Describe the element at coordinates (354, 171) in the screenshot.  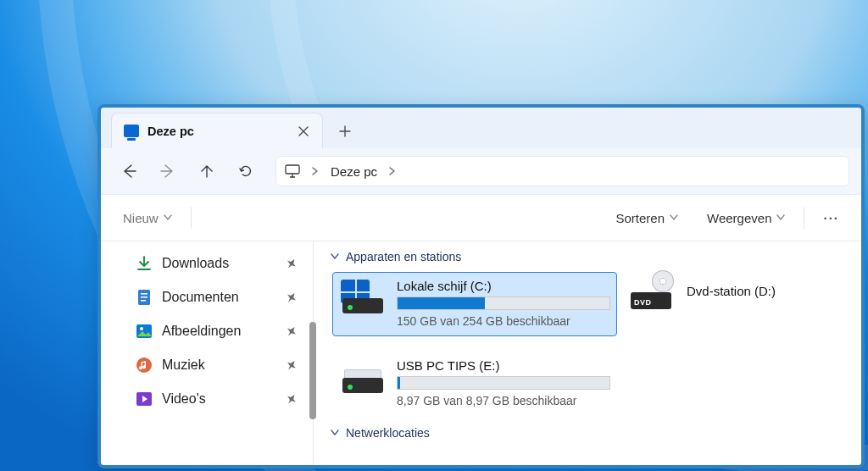
I see `breadcrumb-this-pc: Deze pc` at that location.